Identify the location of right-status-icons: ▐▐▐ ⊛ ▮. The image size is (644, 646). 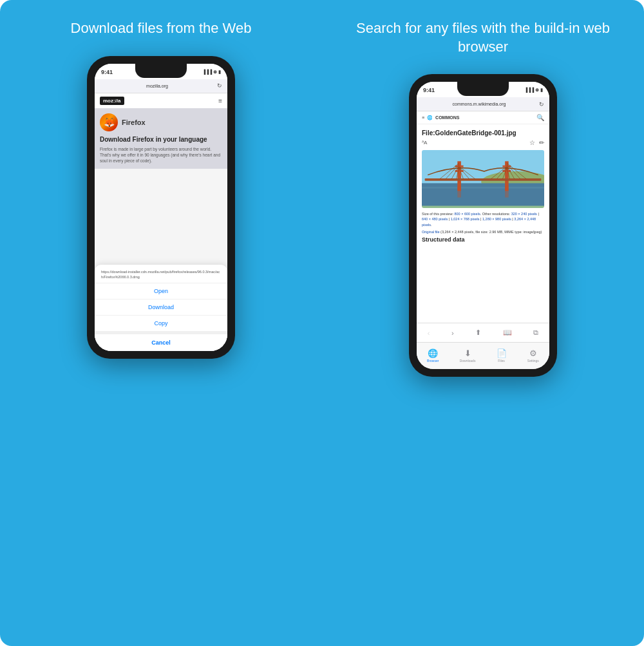
(533, 90).